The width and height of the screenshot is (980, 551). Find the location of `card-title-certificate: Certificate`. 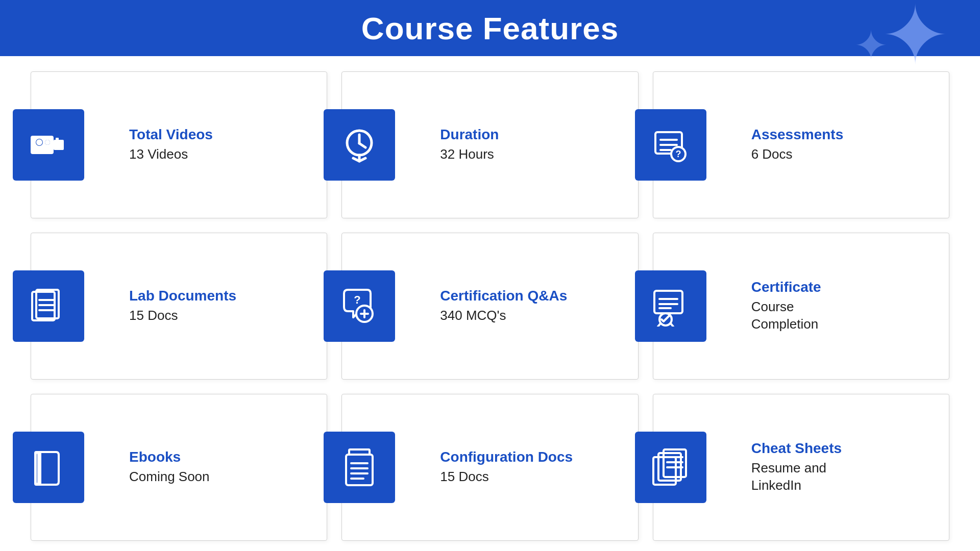

card-title-certificate: Certificate is located at coordinates (844, 287).